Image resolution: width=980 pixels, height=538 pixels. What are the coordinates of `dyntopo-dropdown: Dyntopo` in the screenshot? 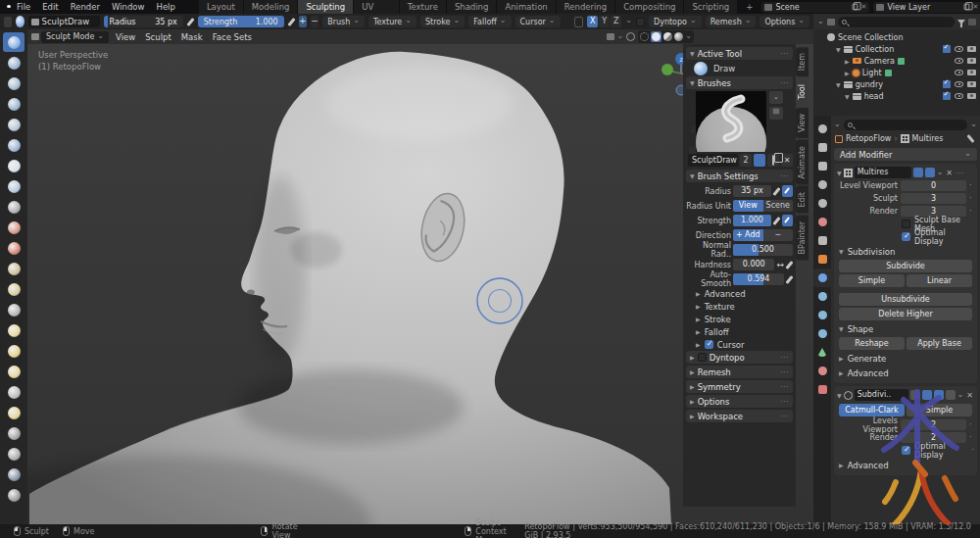 It's located at (675, 22).